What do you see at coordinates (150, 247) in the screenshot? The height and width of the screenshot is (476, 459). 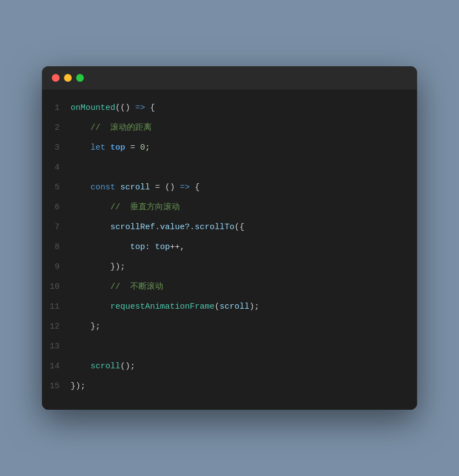 I see `token: :` at bounding box center [150, 247].